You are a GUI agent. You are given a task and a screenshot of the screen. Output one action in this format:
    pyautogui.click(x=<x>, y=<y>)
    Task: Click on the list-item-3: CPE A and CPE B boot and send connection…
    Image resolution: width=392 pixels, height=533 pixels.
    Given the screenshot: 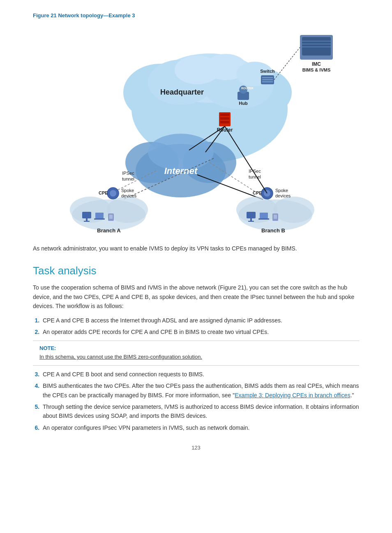 What is the action you would take?
    pyautogui.click(x=200, y=374)
    